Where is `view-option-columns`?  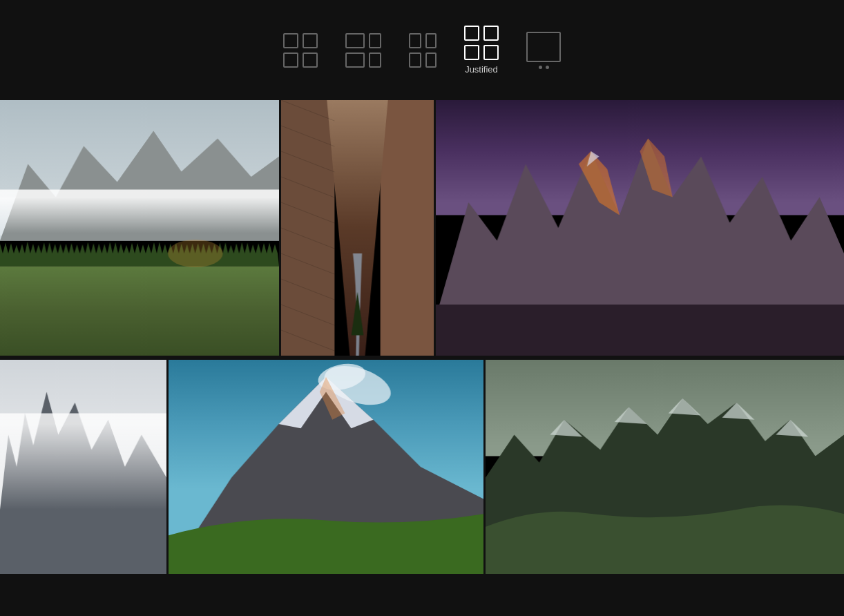
view-option-columns is located at coordinates (423, 50).